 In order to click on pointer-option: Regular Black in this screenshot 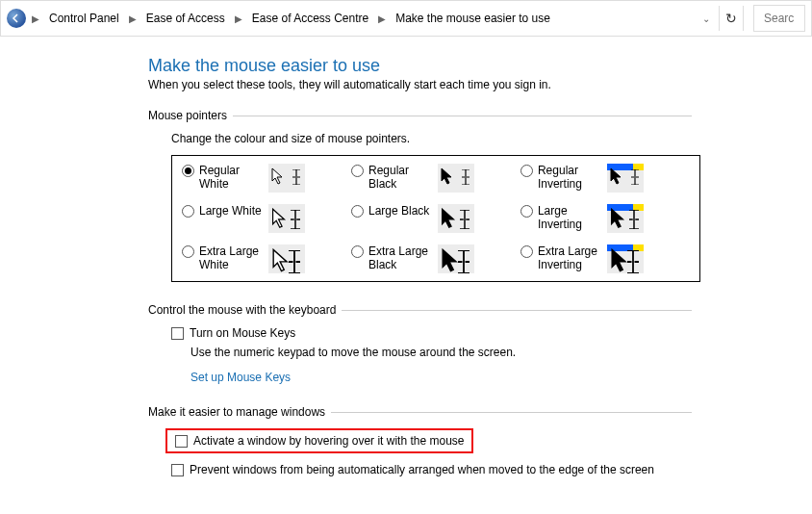, I will do `click(436, 178)`.